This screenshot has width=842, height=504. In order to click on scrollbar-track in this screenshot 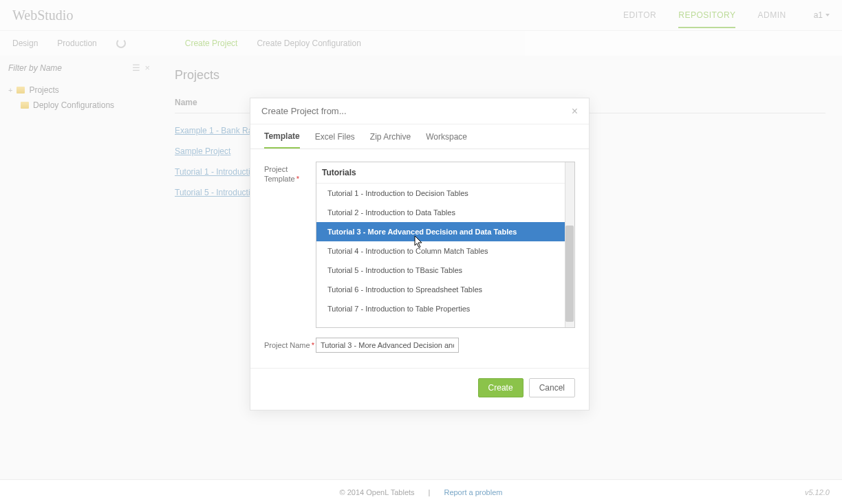, I will do `click(570, 245)`.